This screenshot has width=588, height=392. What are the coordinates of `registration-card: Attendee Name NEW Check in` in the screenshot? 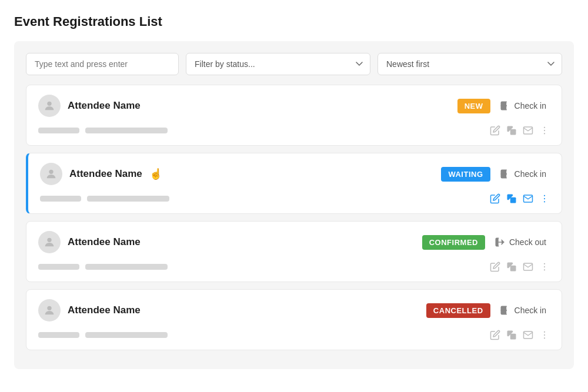 It's located at (294, 115).